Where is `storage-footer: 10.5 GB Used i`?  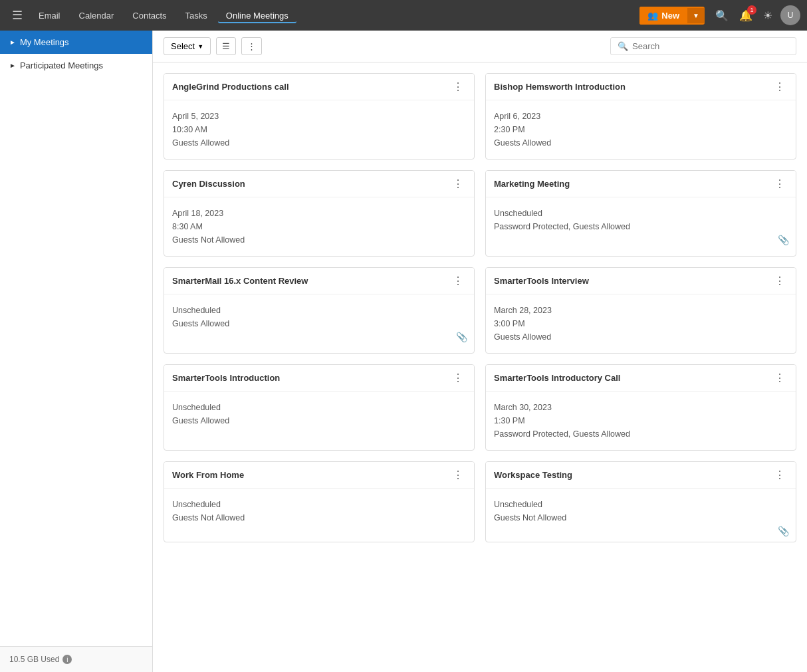 storage-footer: 10.5 GB Used i is located at coordinates (76, 659).